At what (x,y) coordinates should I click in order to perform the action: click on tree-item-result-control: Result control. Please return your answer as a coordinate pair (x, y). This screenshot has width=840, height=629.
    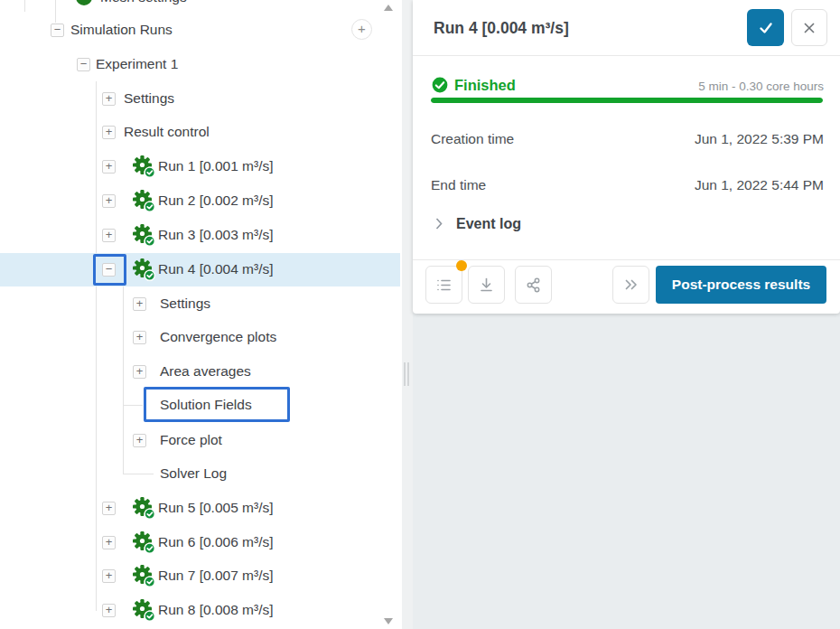
    Looking at the image, I should click on (166, 132).